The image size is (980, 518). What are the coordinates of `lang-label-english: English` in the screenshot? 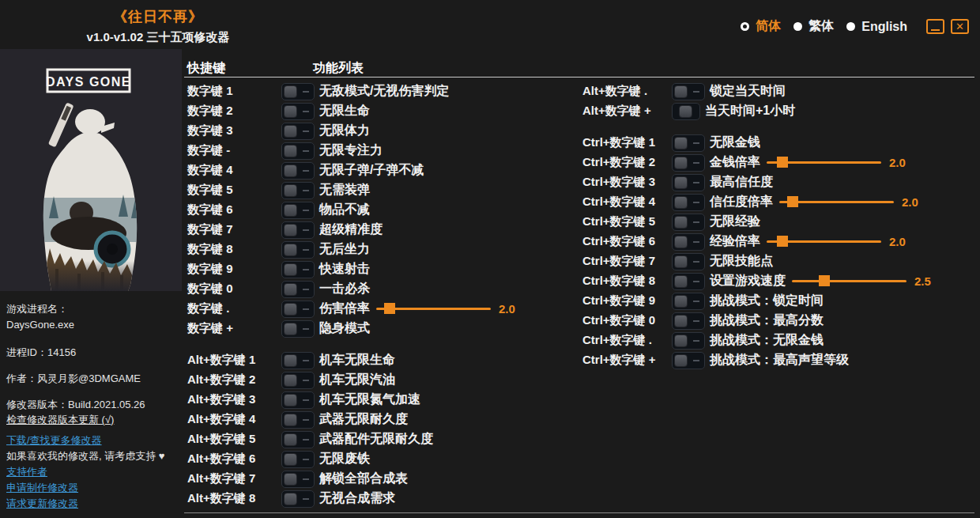 It's located at (884, 27).